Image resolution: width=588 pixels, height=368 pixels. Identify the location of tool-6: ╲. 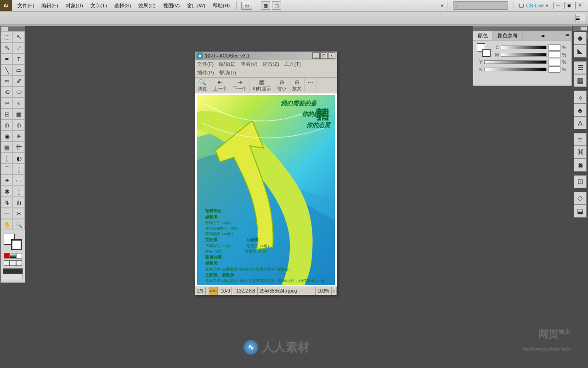
(7, 70).